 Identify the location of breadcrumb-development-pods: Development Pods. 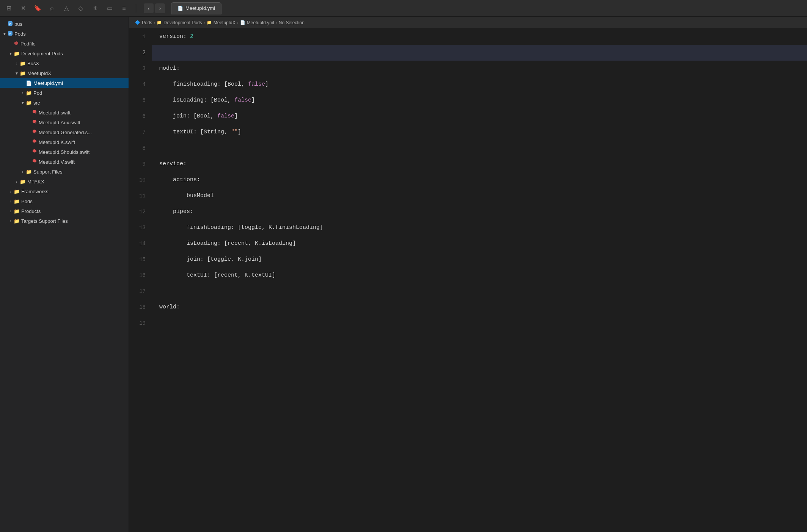
(183, 23).